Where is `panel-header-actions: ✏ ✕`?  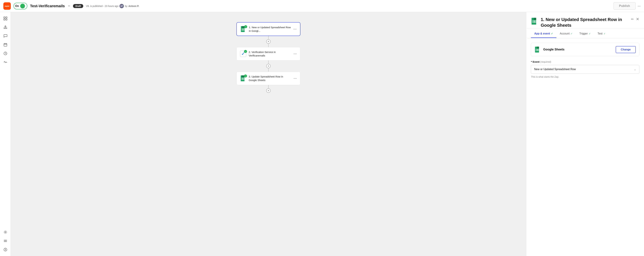
panel-header-actions: ✏ ✕ is located at coordinates (635, 19).